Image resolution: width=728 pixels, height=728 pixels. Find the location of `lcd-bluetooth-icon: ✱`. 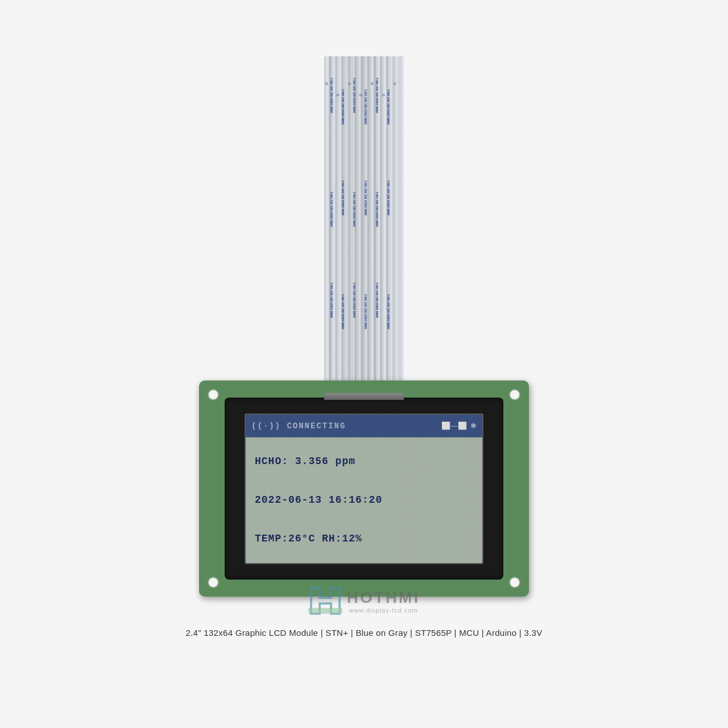

lcd-bluetooth-icon: ✱ is located at coordinates (473, 425).